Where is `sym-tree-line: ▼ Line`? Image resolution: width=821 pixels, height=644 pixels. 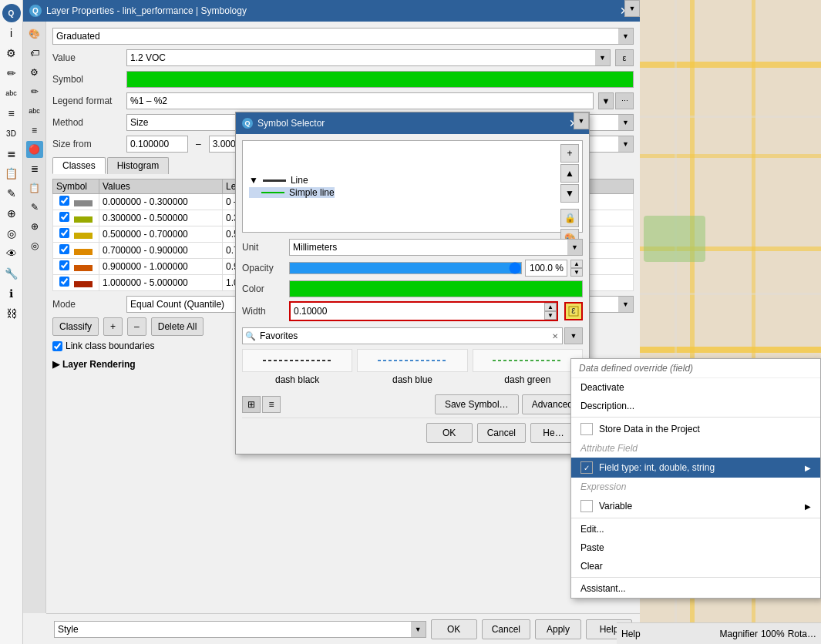 sym-tree-line: ▼ Line is located at coordinates (291, 180).